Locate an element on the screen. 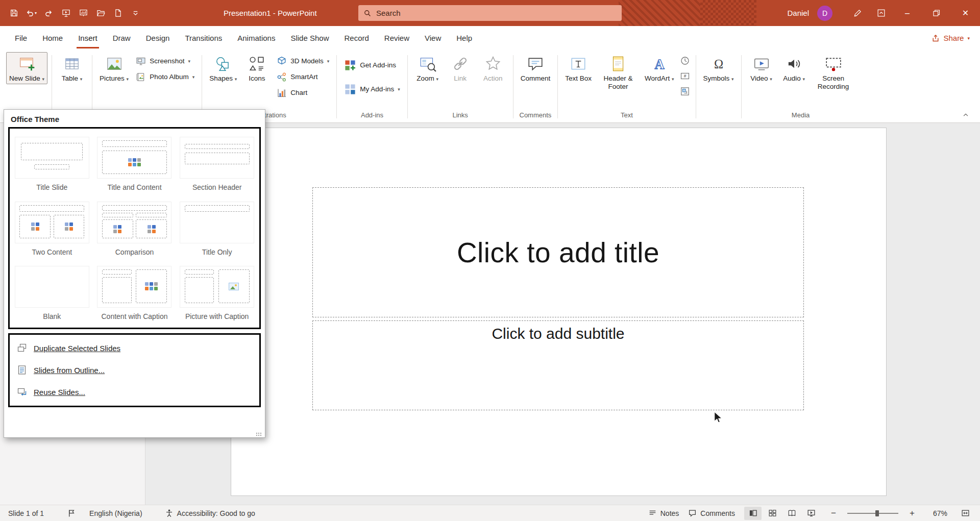 The width and height of the screenshot is (980, 521). tab-animations: Animations is located at coordinates (256, 38).